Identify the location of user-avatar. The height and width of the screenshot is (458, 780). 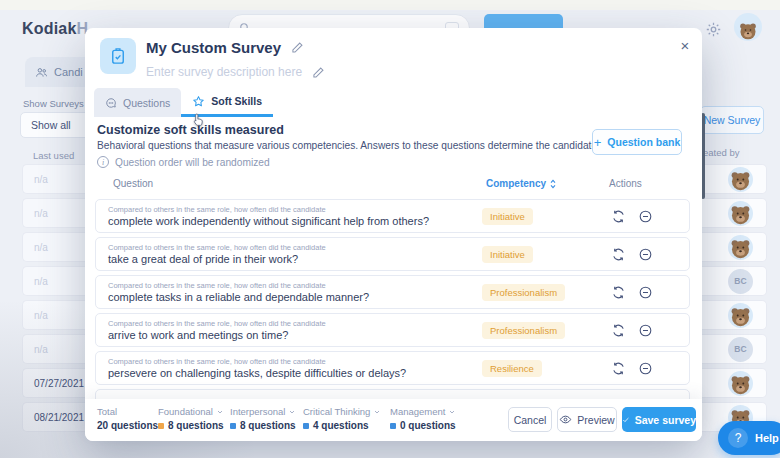
(748, 27).